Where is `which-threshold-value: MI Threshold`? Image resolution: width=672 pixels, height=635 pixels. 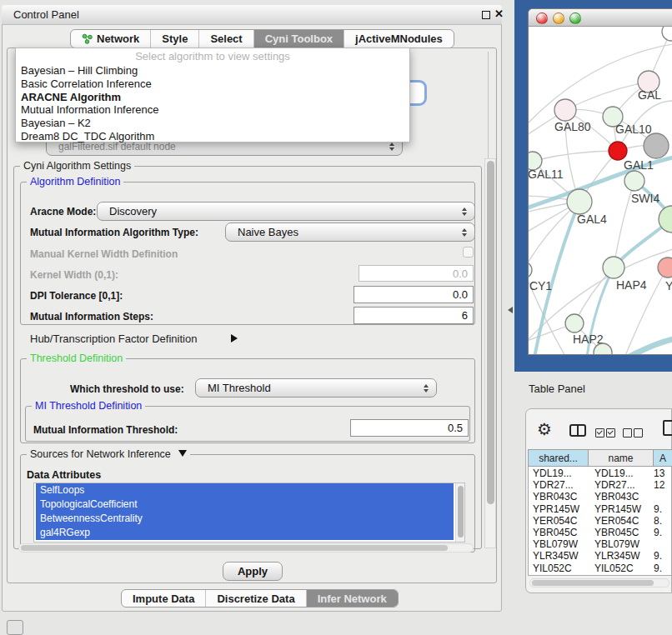
which-threshold-value: MI Threshold is located at coordinates (310, 388).